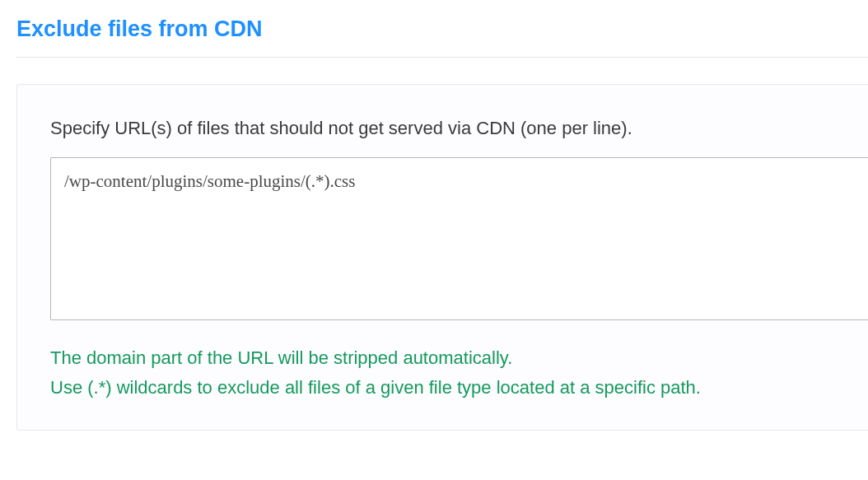 The image size is (868, 480). Describe the element at coordinates (460, 388) in the screenshot. I see `help-line: Use (.*) wildcards to exclude all files …` at that location.